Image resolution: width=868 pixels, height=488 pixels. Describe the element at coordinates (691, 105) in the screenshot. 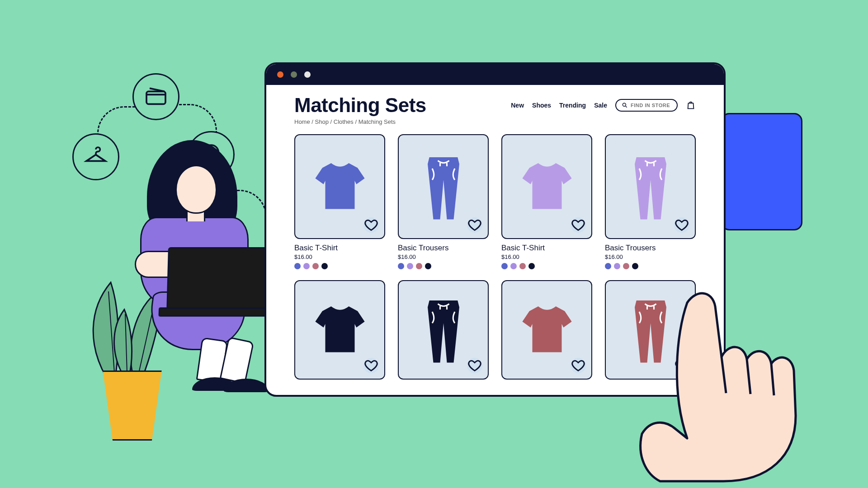

I see `shopping-bag-icon` at that location.